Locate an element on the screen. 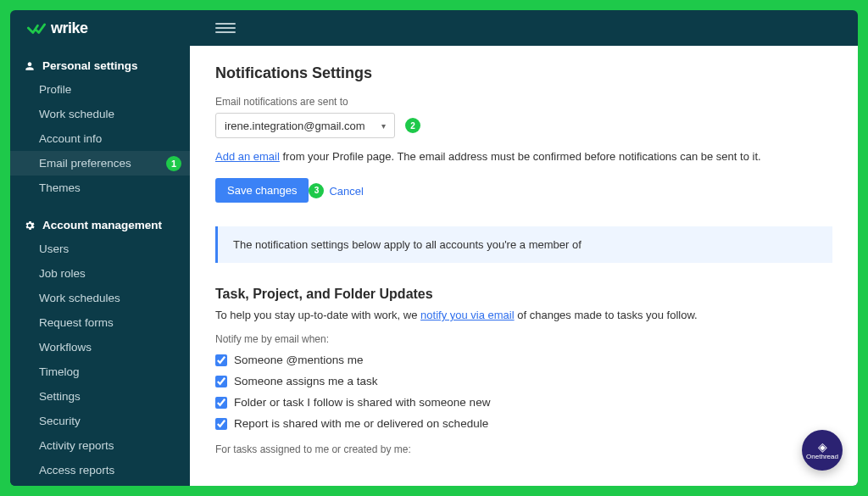  check-label: Folder or task I follow is shared with s… is located at coordinates (362, 402).